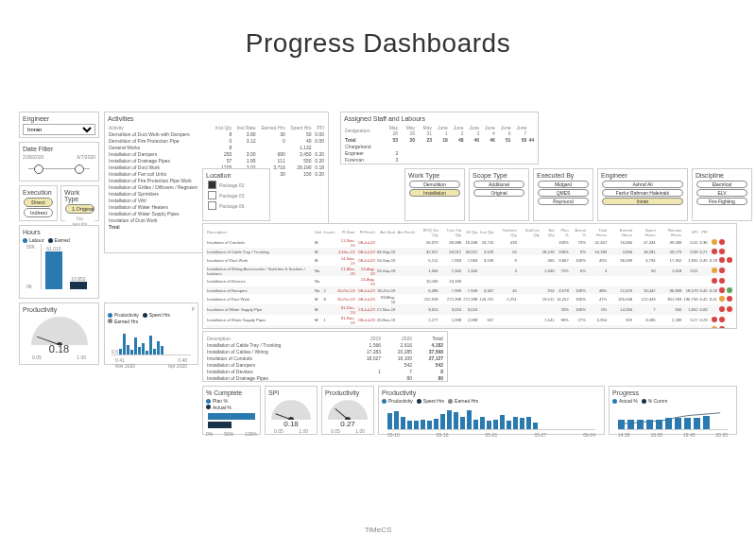 This screenshot has height=553, width=756. I want to click on prodt-chart, so click(491, 418).